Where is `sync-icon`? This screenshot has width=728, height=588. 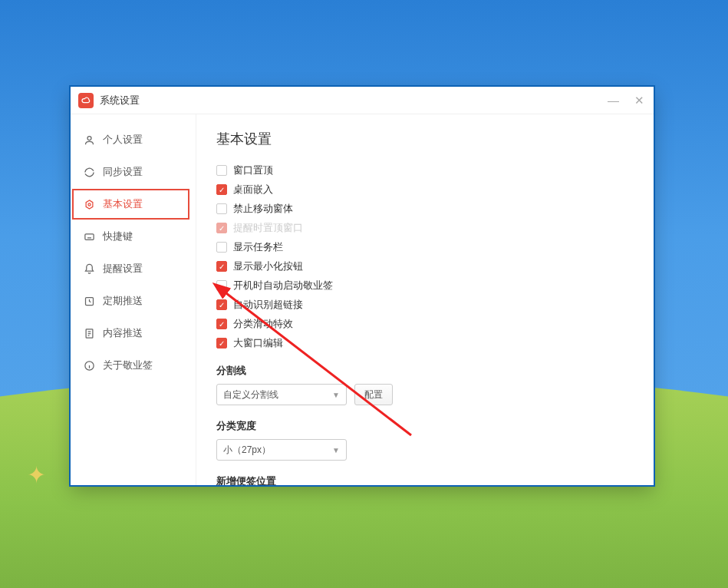 sync-icon is located at coordinates (89, 172).